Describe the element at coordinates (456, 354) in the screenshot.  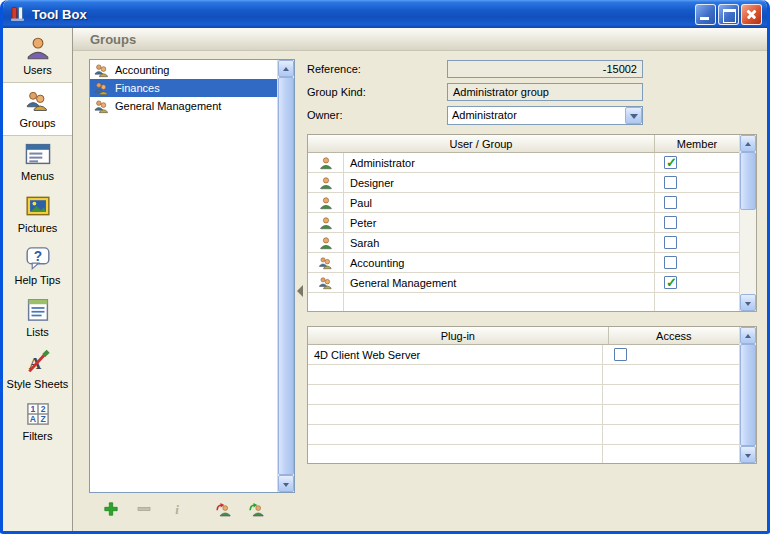
I see `plugin-name: 4D Client Web Server` at that location.